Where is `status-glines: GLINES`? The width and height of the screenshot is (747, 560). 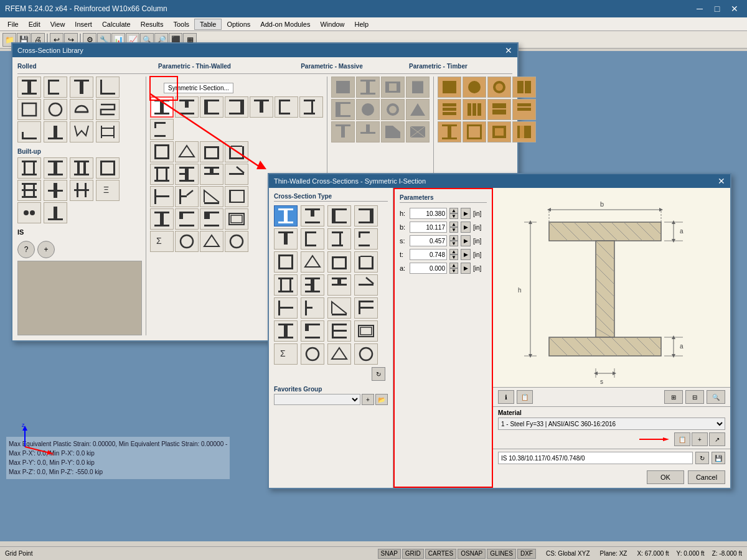 status-glines: GLINES is located at coordinates (502, 554).